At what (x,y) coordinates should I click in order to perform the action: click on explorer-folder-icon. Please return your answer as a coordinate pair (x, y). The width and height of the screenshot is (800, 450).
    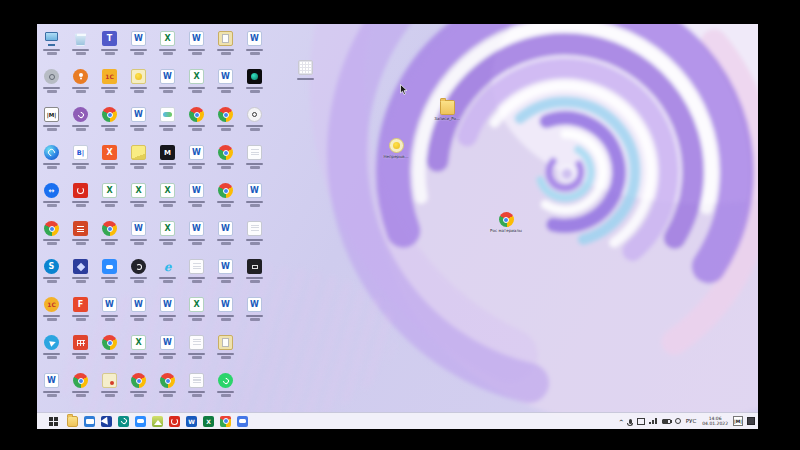
    Looking at the image, I should click on (72, 422).